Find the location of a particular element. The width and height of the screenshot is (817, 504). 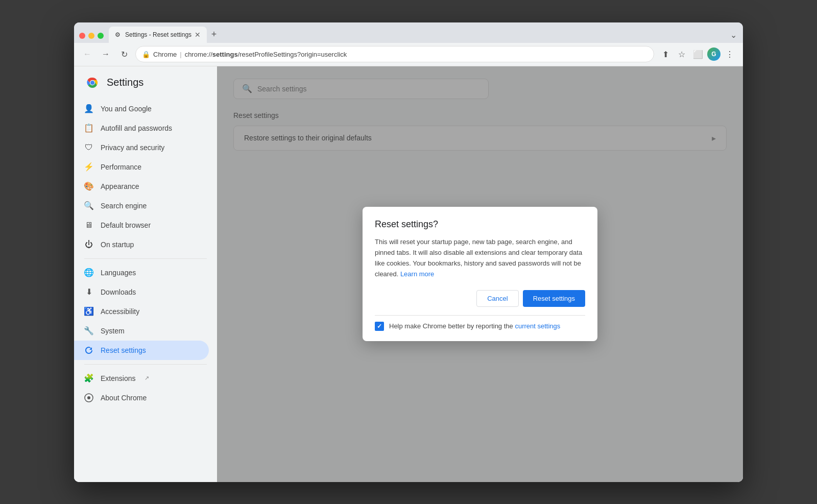

sidebar-item-label: Appearance is located at coordinates (120, 186).